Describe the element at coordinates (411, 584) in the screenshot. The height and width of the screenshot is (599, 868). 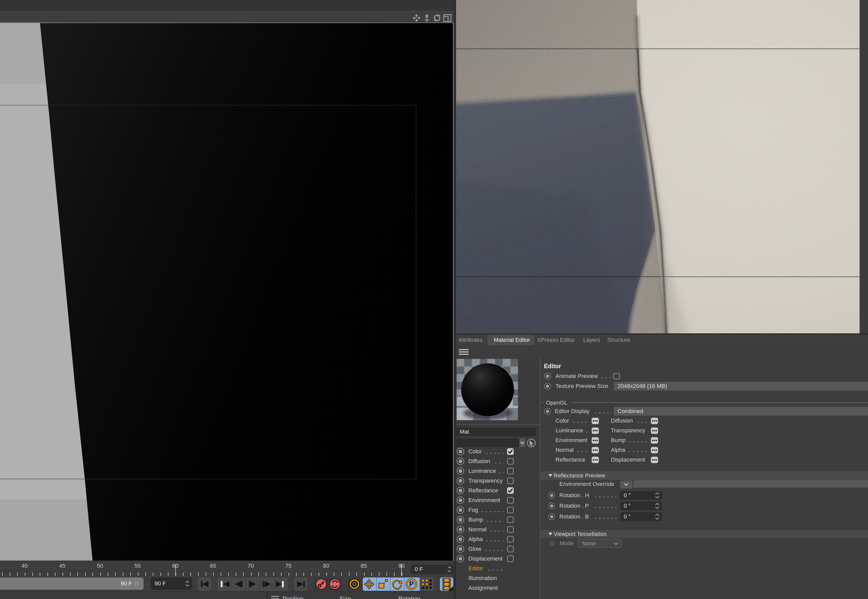
I see `svg-text: P` at that location.